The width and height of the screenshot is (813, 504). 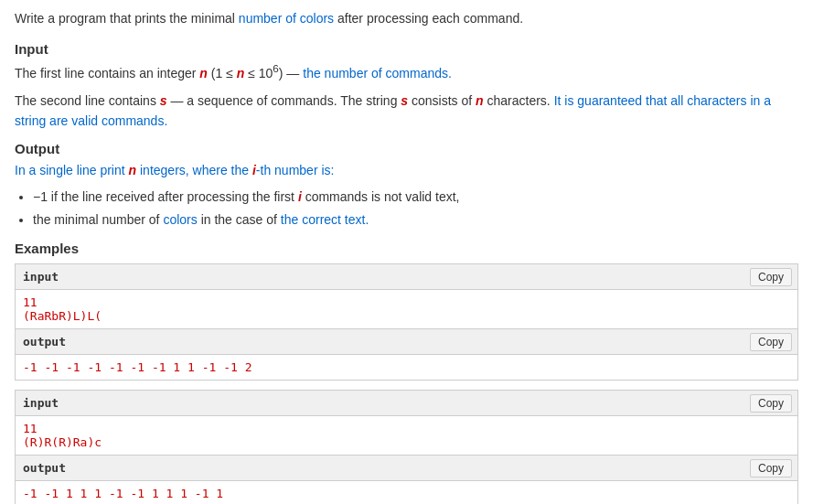 I want to click on input-line1: The first line contains an integer n (1 …, so click(x=406, y=71).